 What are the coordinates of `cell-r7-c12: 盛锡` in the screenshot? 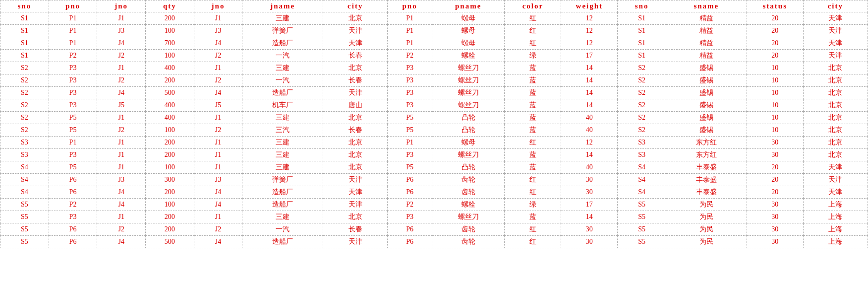 It's located at (706, 105).